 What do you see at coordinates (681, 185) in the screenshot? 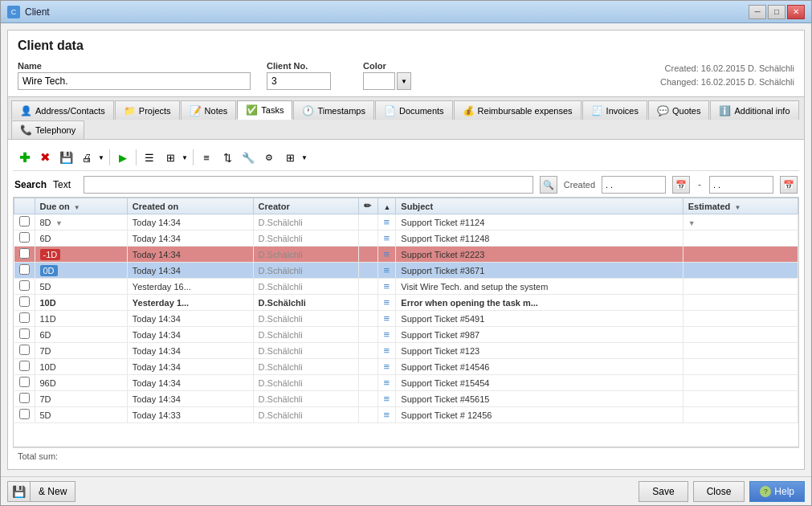
I see `date-from-picker: 📅` at bounding box center [681, 185].